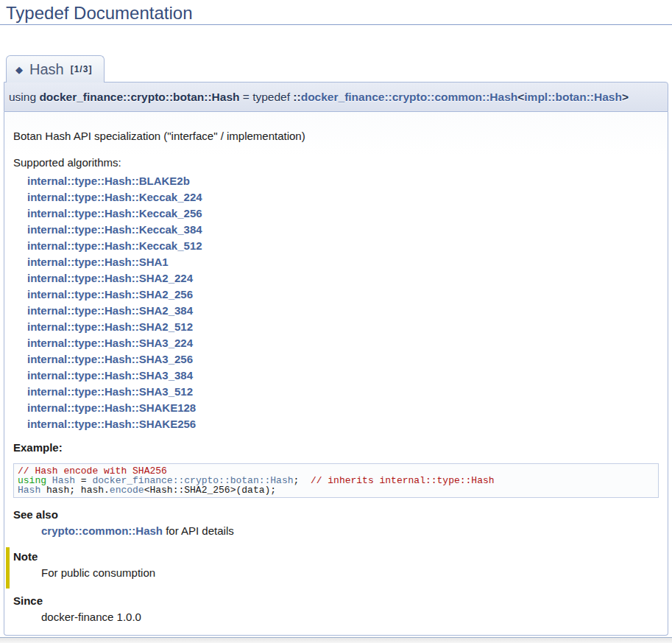  What do you see at coordinates (343, 424) in the screenshot?
I see `algorithm-link: internal::type::Hash::SHAKE256` at bounding box center [343, 424].